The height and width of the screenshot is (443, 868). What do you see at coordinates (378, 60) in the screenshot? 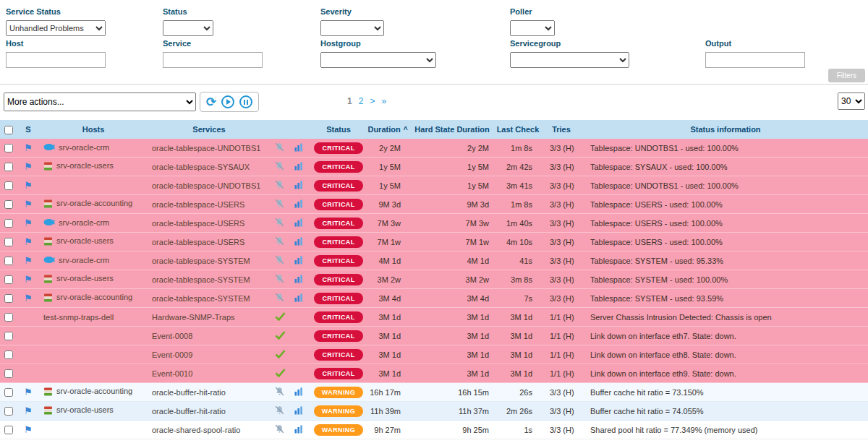
I see `hostgroup-select` at bounding box center [378, 60].